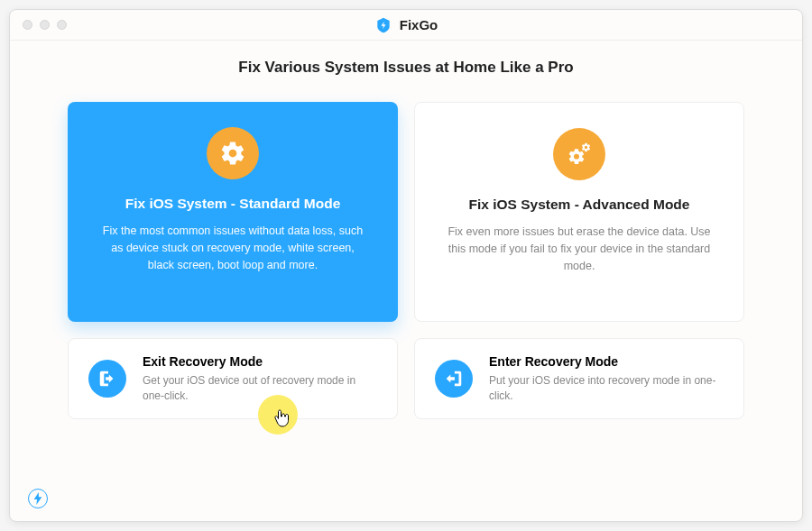 This screenshot has height=531, width=812. I want to click on enter-recovery-text: Enter Recovery Mode Put your iOS device …, so click(606, 379).